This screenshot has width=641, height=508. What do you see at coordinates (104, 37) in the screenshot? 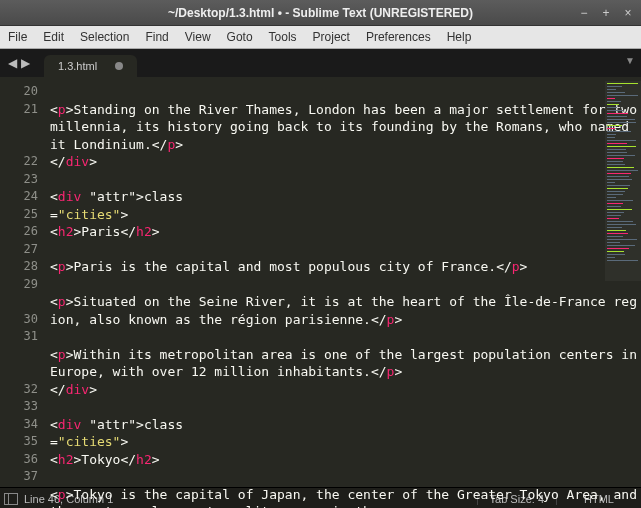
I see `menu-selection: Selection` at bounding box center [104, 37].